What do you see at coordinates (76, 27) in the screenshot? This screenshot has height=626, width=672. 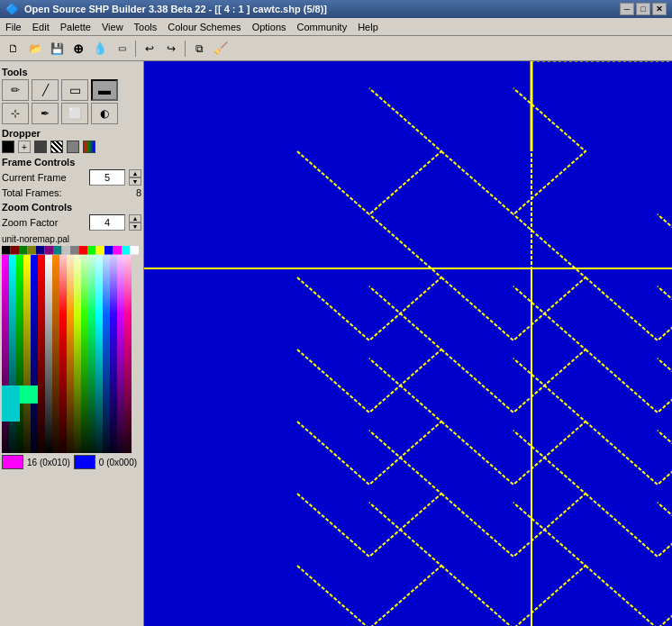 I see `menu-palette: Palette` at bounding box center [76, 27].